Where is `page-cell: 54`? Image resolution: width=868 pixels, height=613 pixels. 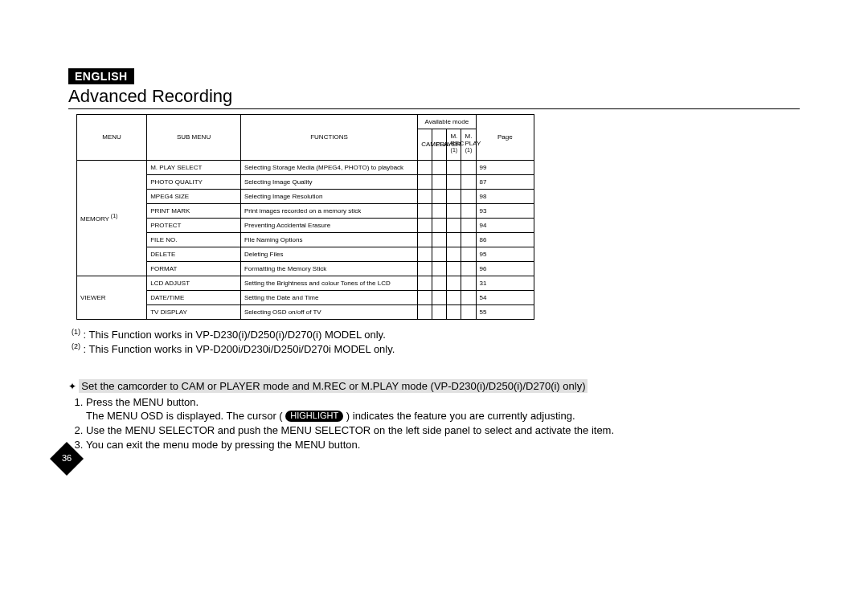 page-cell: 54 is located at coordinates (505, 297).